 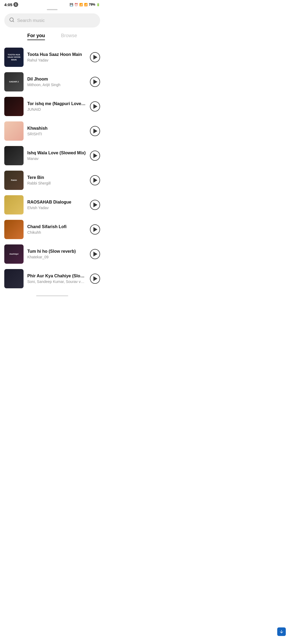 What do you see at coordinates (98, 5) in the screenshot?
I see `battery-icon: 🔋` at bounding box center [98, 5].